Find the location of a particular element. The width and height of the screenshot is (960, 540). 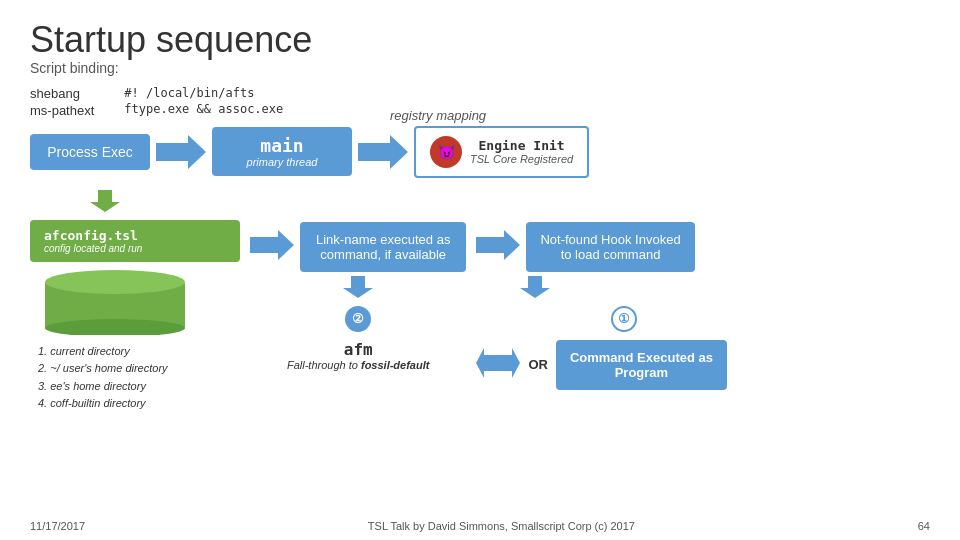

circle-1: ① is located at coordinates (624, 319).